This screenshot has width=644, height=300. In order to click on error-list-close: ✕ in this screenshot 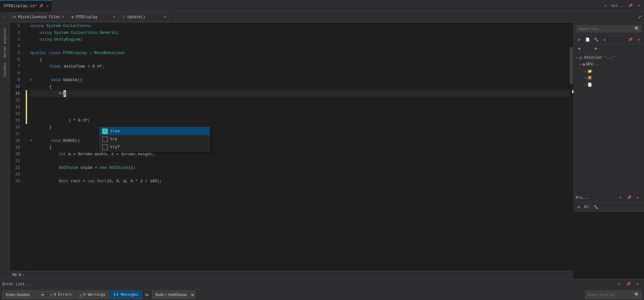, I will do `click(638, 284)`.